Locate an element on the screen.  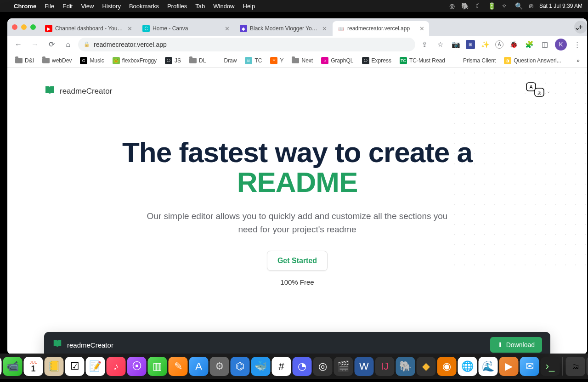
bookmark-item: GMusic is located at coordinates (92, 61).